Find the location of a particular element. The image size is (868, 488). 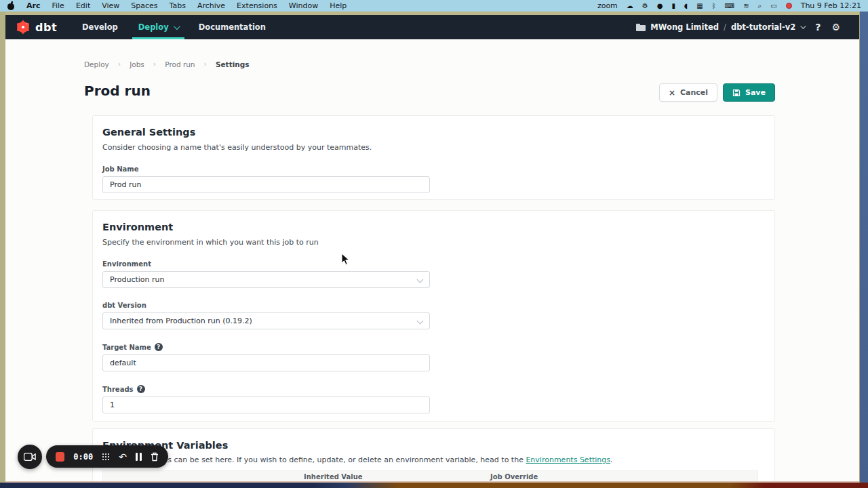

dbt-version-select: Inherited from Production run (0.19.2) is located at coordinates (266, 321).